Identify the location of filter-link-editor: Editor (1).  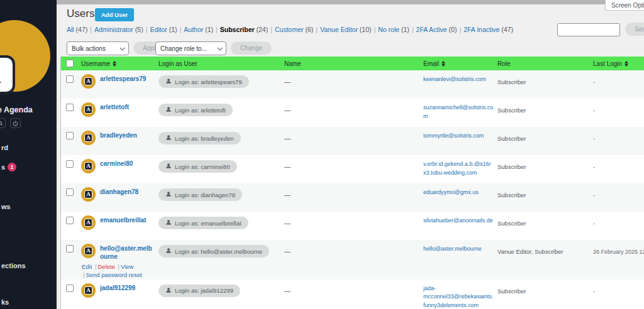
(164, 30).